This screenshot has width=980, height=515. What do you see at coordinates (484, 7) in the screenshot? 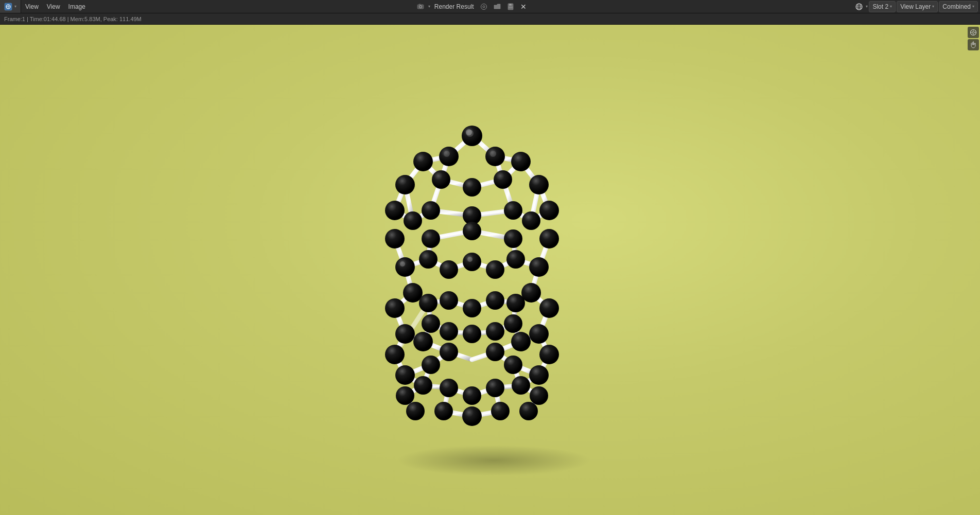
I see `save-icon` at bounding box center [484, 7].